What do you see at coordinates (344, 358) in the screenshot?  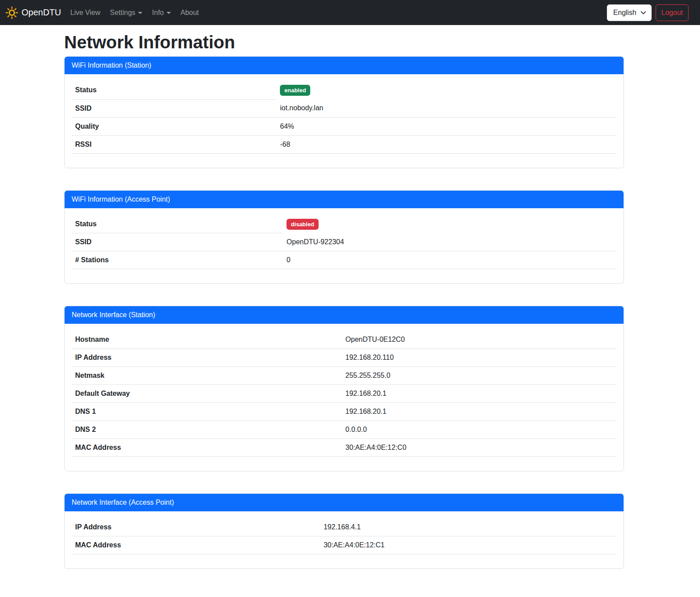 I see `table-row: IP Address 192.168.20.110` at bounding box center [344, 358].